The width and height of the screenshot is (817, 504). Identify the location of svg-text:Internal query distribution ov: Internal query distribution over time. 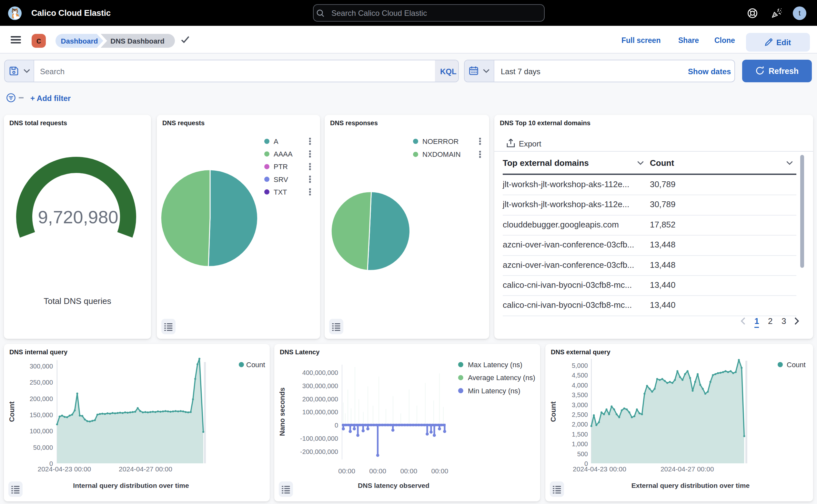
(131, 485).